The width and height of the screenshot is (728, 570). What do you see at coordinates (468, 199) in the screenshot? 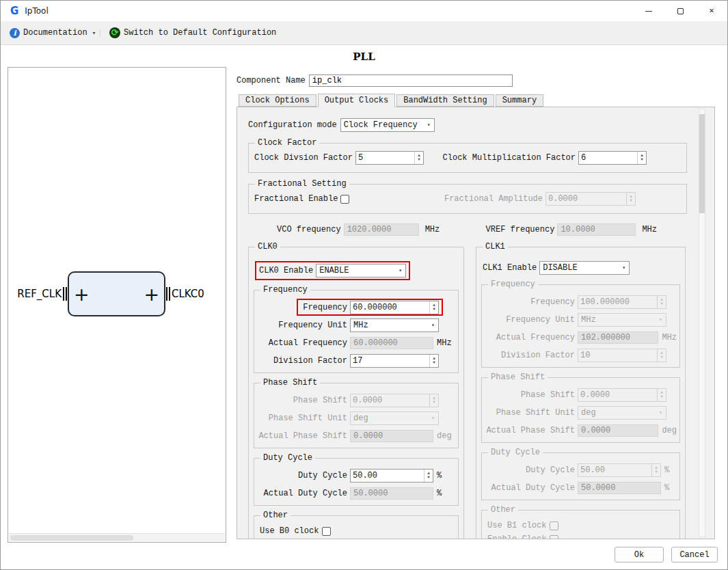
I see `fractional-setting-group: Fractional Setting Fractional Enable Fra…` at bounding box center [468, 199].